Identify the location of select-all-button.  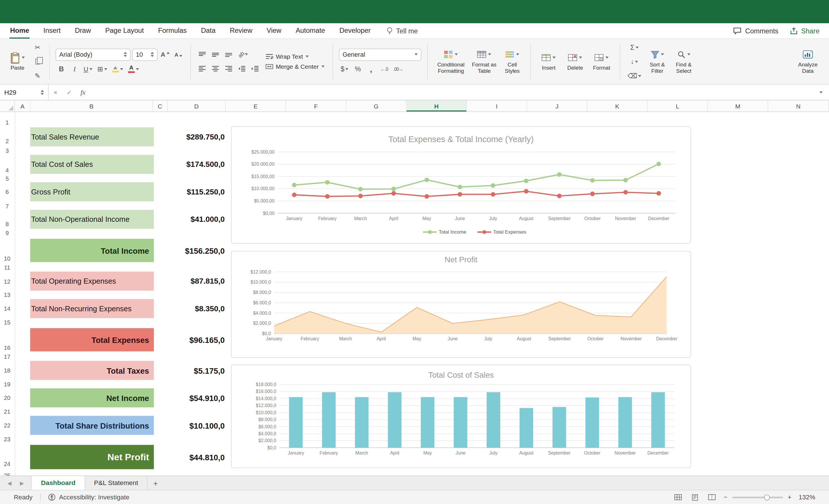
(7, 106).